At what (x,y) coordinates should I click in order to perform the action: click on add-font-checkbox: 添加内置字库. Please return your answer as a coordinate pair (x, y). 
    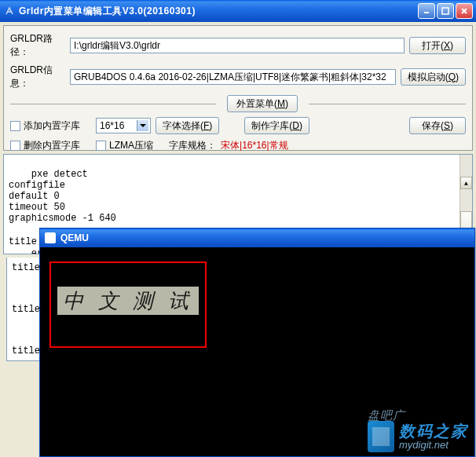
    Looking at the image, I should click on (46, 126).